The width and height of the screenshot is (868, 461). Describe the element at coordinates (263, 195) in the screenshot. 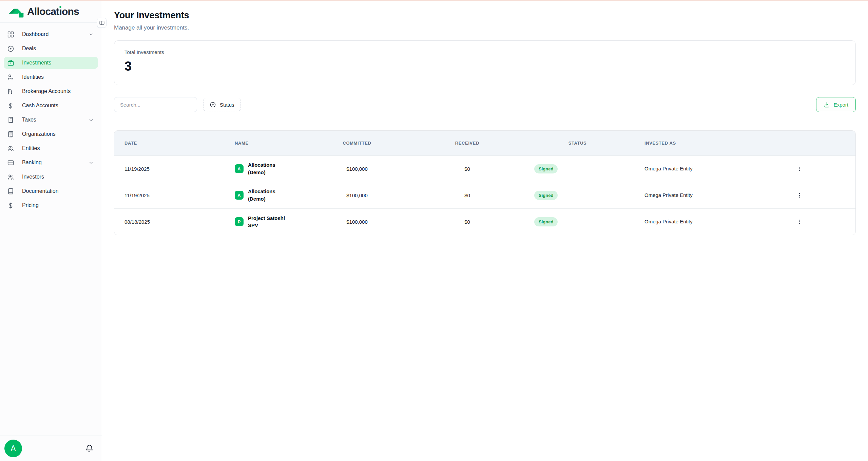

I see `cell-name: AAllocations (Demo)` at that location.